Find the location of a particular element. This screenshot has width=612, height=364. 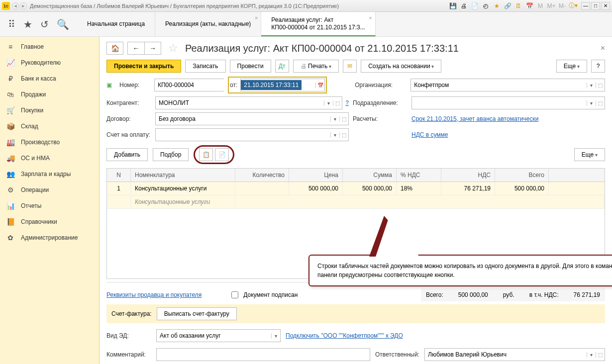

col-sum: Сумма is located at coordinates (370, 175).